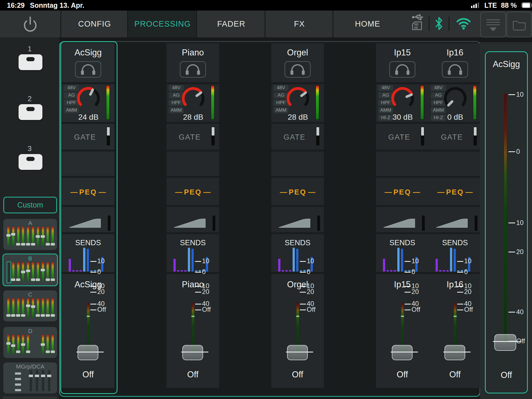  I want to click on channel-strip-acsigg: AcSigg 48VAGHPFAMM24 dBGATE—PEQ— SENDSAc…, so click(88, 216).